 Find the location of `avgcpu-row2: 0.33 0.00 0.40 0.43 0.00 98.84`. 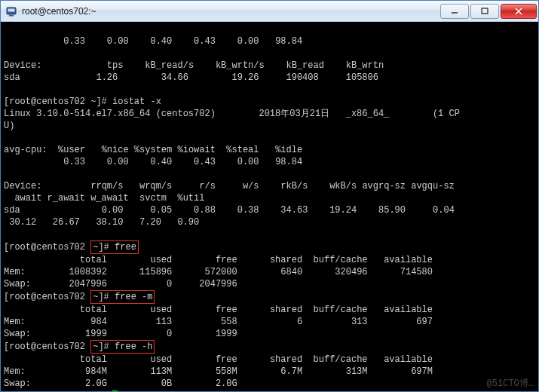

avgcpu-row2: 0.33 0.00 0.40 0.43 0.00 98.84 is located at coordinates (153, 162).